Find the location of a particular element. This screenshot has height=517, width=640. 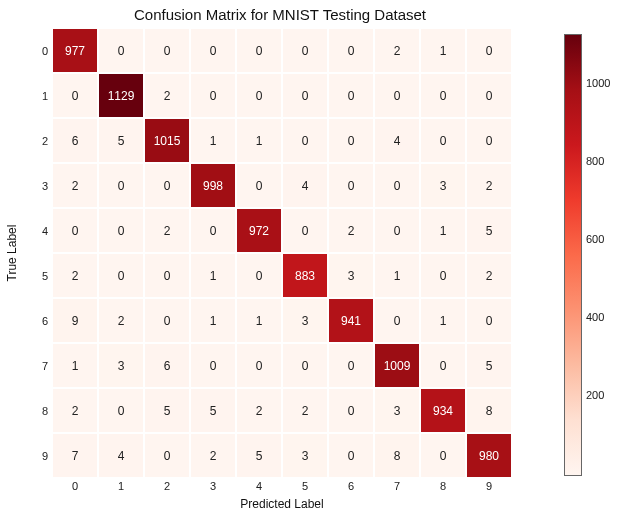

colorbar-gradient is located at coordinates (573, 255).